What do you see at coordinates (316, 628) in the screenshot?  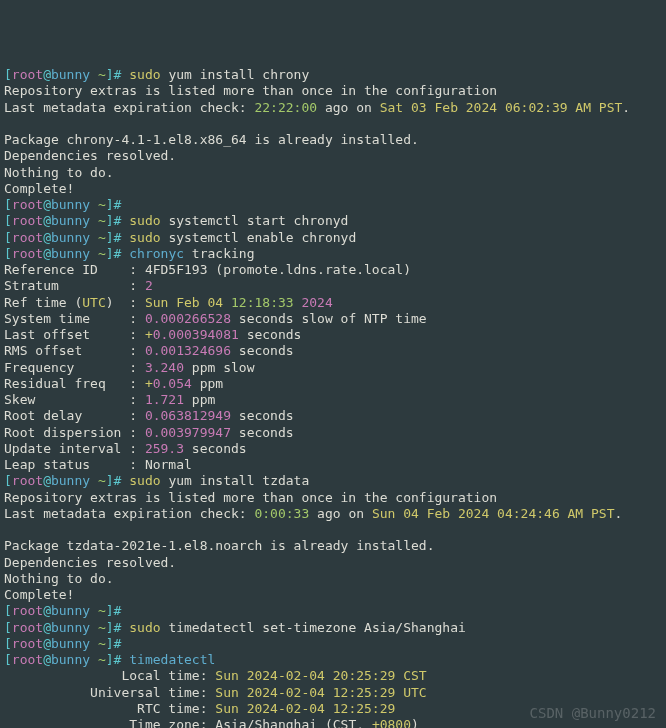 I see `cmd-timedatectl-set: timedatectl set-timezone Asia/Shanghai` at bounding box center [316, 628].